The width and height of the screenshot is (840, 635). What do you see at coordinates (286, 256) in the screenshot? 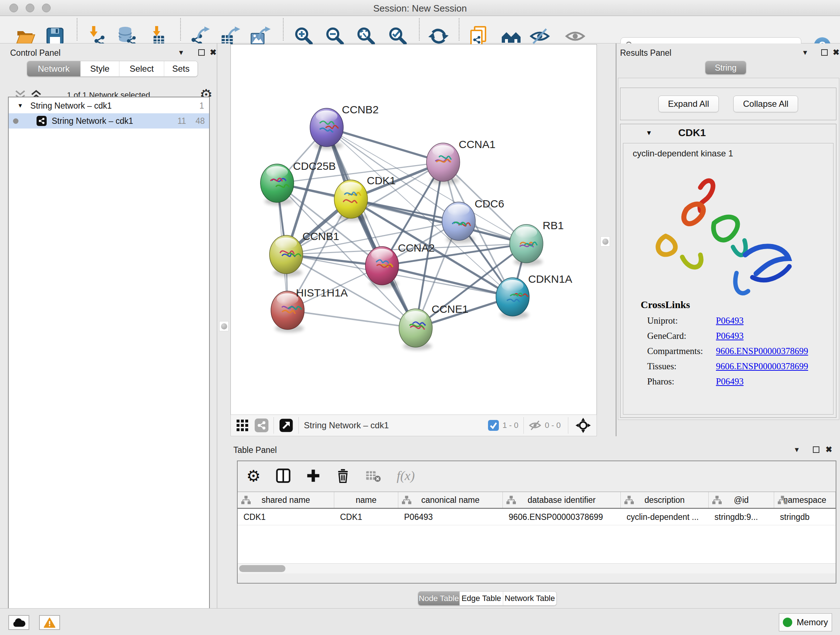
I see `network-node-CCNB1` at bounding box center [286, 256].